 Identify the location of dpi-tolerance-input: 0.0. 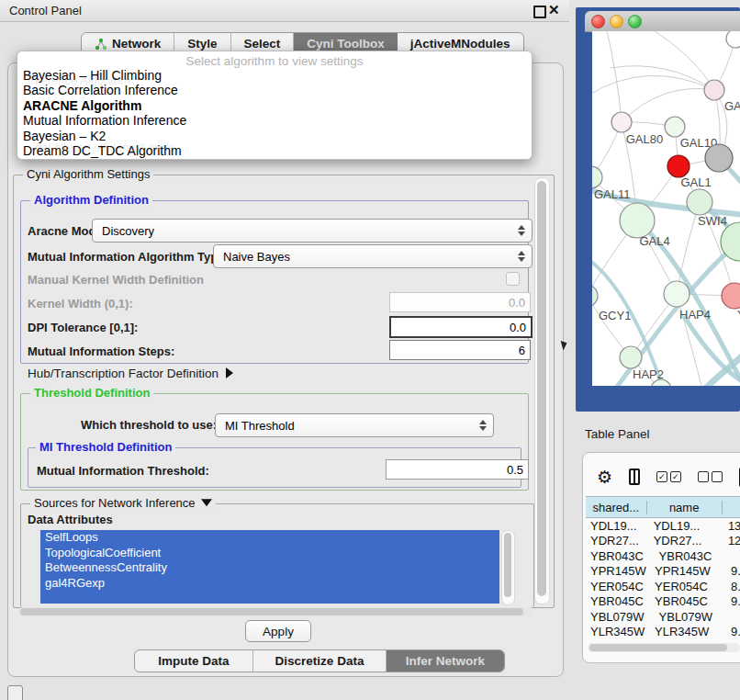
(461, 327).